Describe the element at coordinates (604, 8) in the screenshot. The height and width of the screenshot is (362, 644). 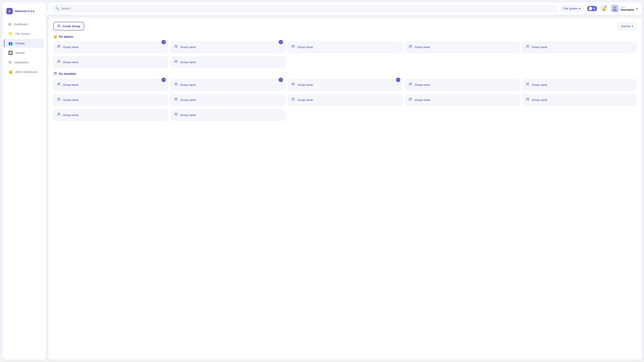
I see `notification-button: 🔔` at that location.